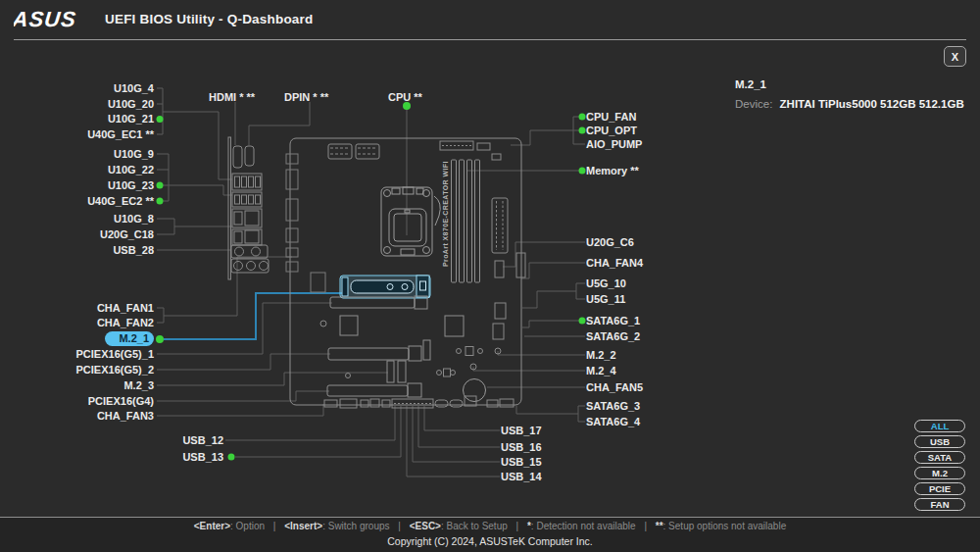  What do you see at coordinates (940, 441) in the screenshot?
I see `filter-button-usb: USB` at bounding box center [940, 441].